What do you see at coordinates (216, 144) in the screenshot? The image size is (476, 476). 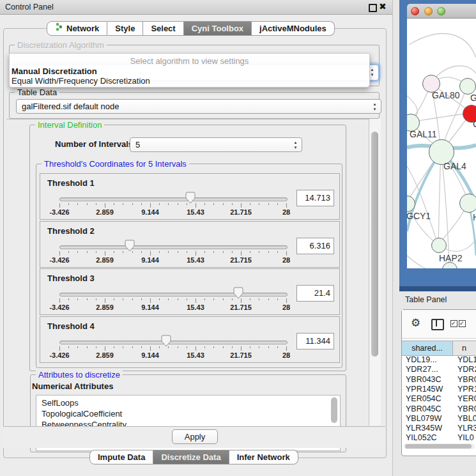 I see `num-intervals-combobox: 5 ▲▼` at bounding box center [216, 144].